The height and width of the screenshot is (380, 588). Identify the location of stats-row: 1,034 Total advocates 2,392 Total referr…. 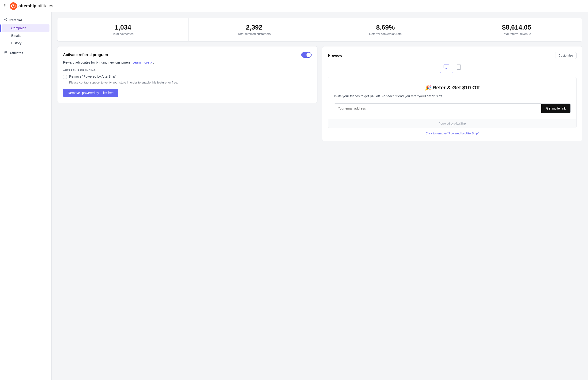
(320, 30).